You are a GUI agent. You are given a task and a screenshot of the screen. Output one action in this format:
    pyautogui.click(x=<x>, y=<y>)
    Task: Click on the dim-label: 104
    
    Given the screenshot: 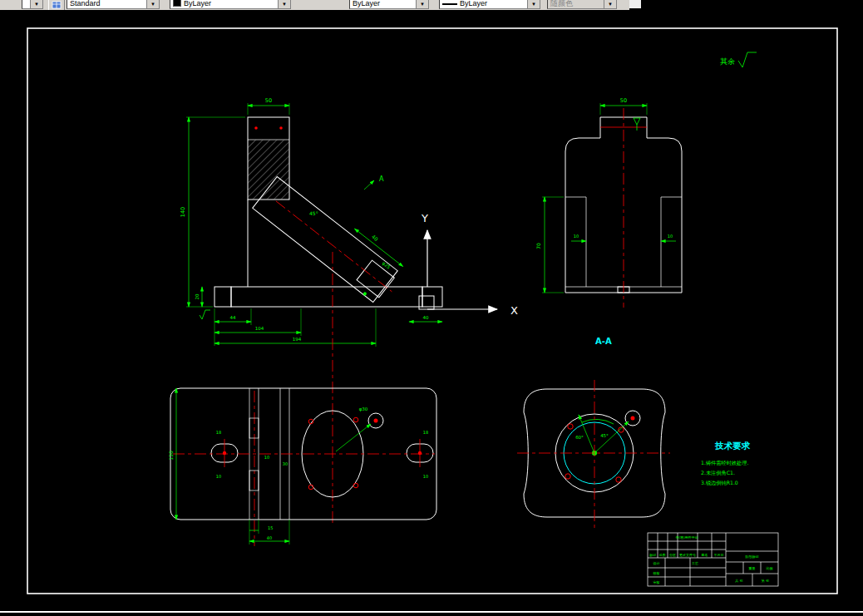 What is the action you would take?
    pyautogui.click(x=259, y=328)
    